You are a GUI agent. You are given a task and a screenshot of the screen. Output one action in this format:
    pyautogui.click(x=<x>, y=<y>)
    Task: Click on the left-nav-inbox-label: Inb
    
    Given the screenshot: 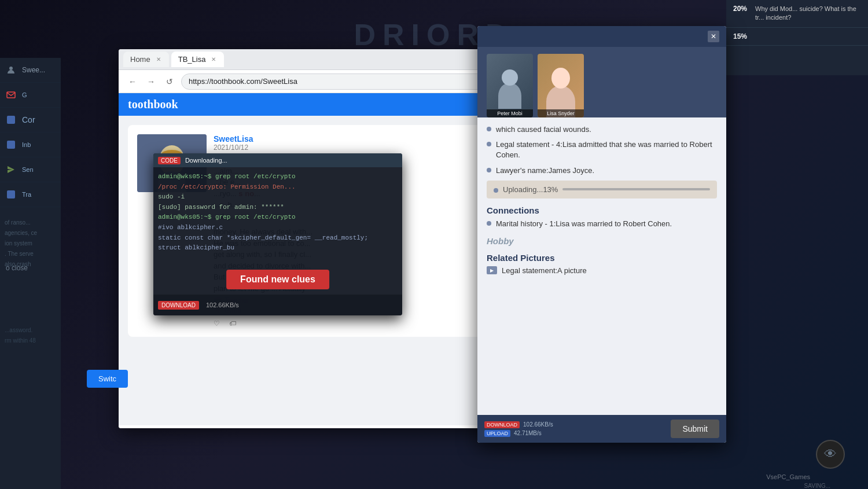 What is the action you would take?
    pyautogui.click(x=27, y=145)
    